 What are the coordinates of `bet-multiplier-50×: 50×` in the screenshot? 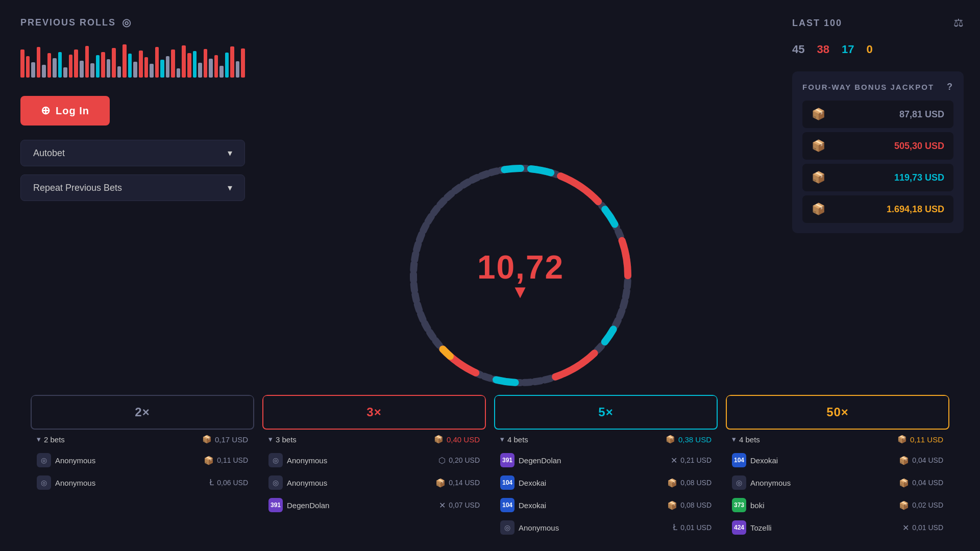 It's located at (838, 412).